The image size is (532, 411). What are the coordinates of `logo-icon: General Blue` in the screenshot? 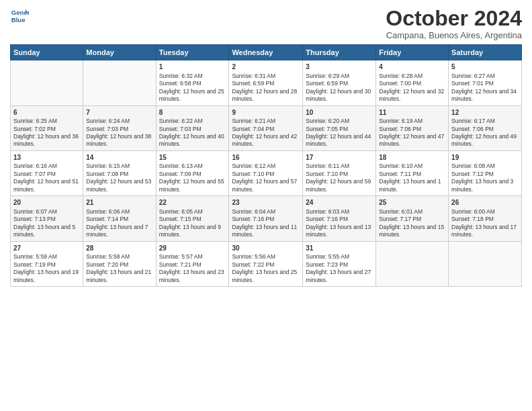 It's located at (19, 16).